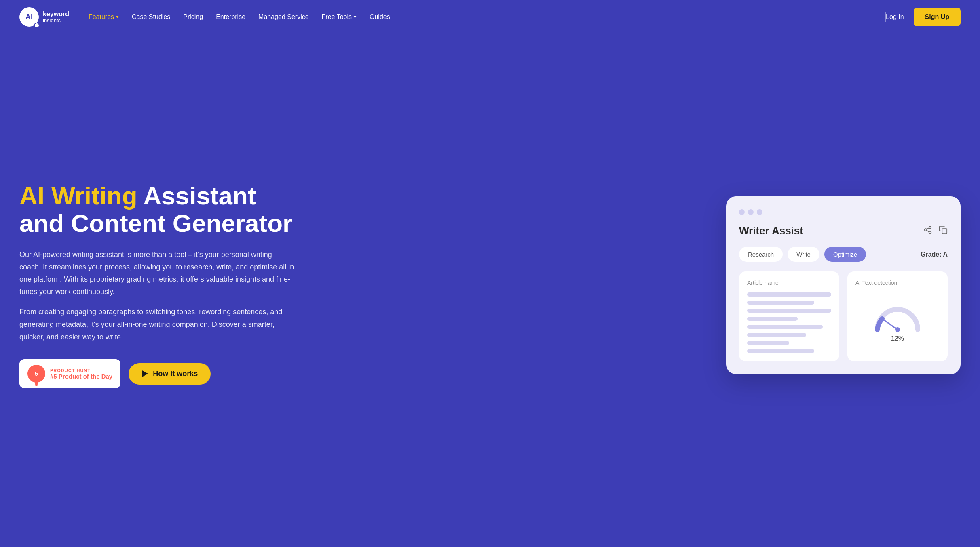 This screenshot has height=547, width=980. Describe the element at coordinates (151, 17) in the screenshot. I see `nav-case-studies: Case Studies` at that location.